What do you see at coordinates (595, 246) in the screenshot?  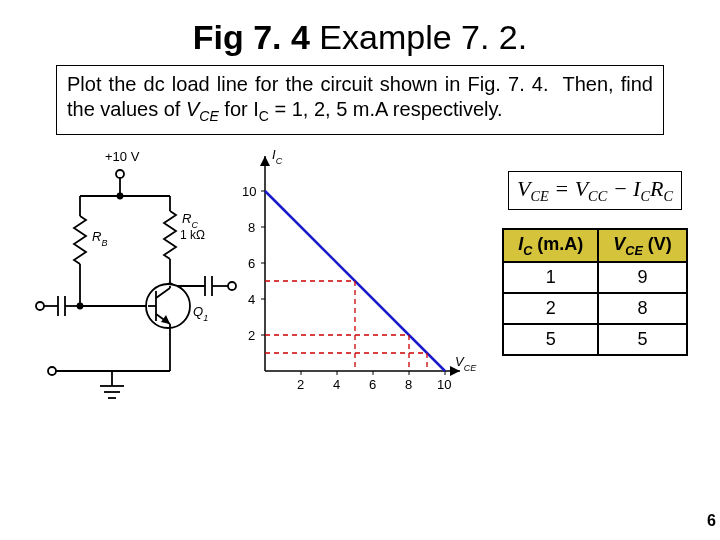 I see `table-header: IC (m.A) VCE (V)` at bounding box center [595, 246].